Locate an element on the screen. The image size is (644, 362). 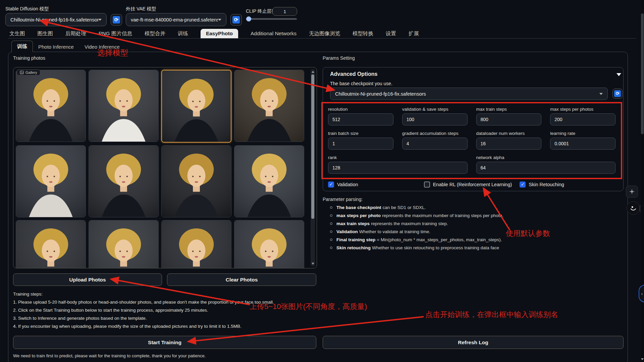
checkpoint-refresh-button: ⟳ is located at coordinates (618, 94).